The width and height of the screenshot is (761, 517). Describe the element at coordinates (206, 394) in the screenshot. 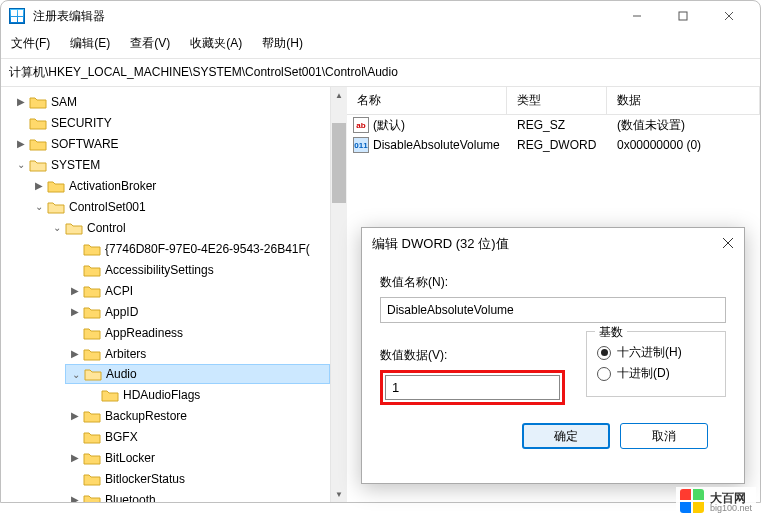

I see `tree-item-hdaudioflags: HDAudioFlags` at that location.